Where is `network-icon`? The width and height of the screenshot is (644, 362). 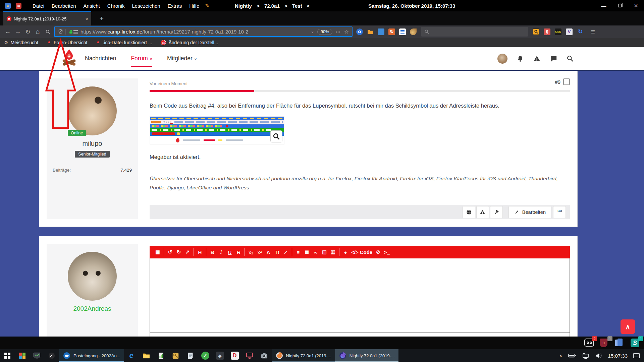
network-icon is located at coordinates (586, 356).